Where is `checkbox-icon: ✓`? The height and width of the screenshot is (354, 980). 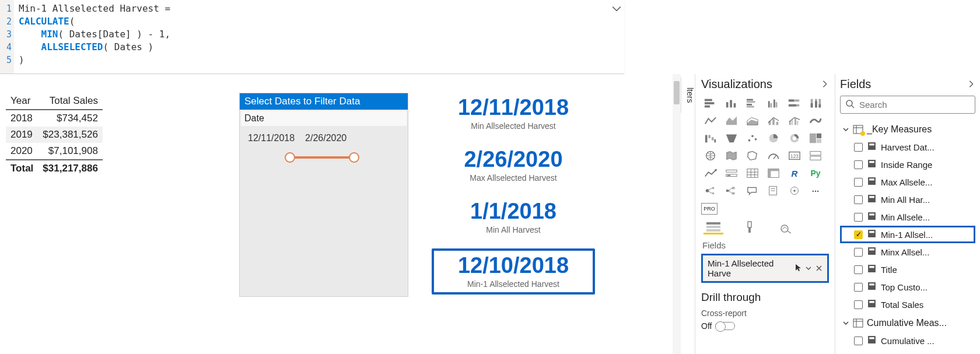 checkbox-icon: ✓ is located at coordinates (859, 234).